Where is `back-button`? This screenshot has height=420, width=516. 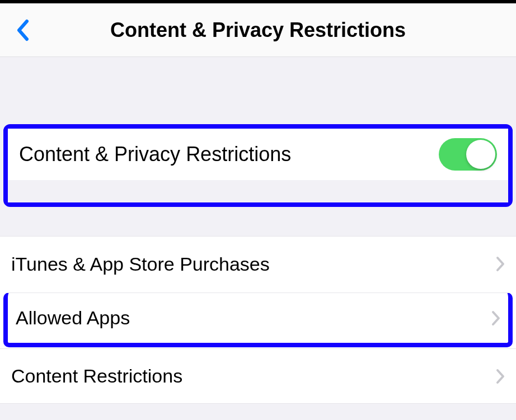
back-button is located at coordinates (22, 30).